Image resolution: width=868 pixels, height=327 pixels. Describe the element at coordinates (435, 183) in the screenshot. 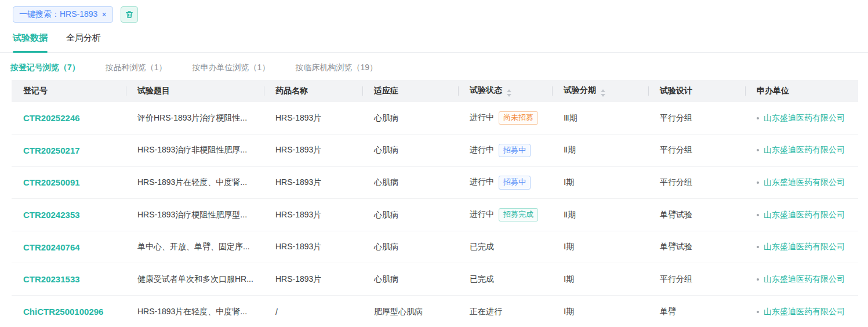

I see `table-row: CTR20250091 HRS-1893片在轻度、中度肾... HRS-1893…` at that location.